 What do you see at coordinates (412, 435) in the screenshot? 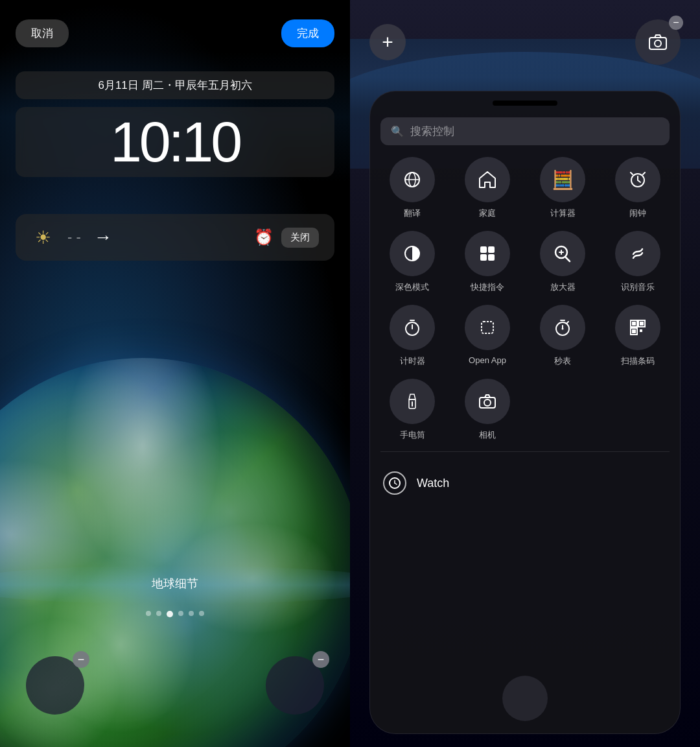
I see `control-label-flashlight: 手电筒` at bounding box center [412, 435].